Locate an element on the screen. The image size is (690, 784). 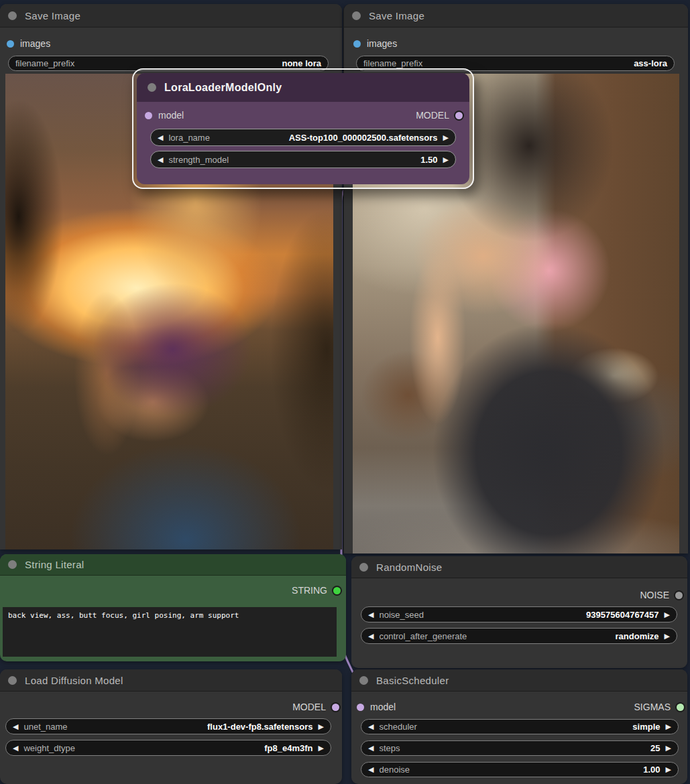
widget-label: denoise is located at coordinates (394, 769).